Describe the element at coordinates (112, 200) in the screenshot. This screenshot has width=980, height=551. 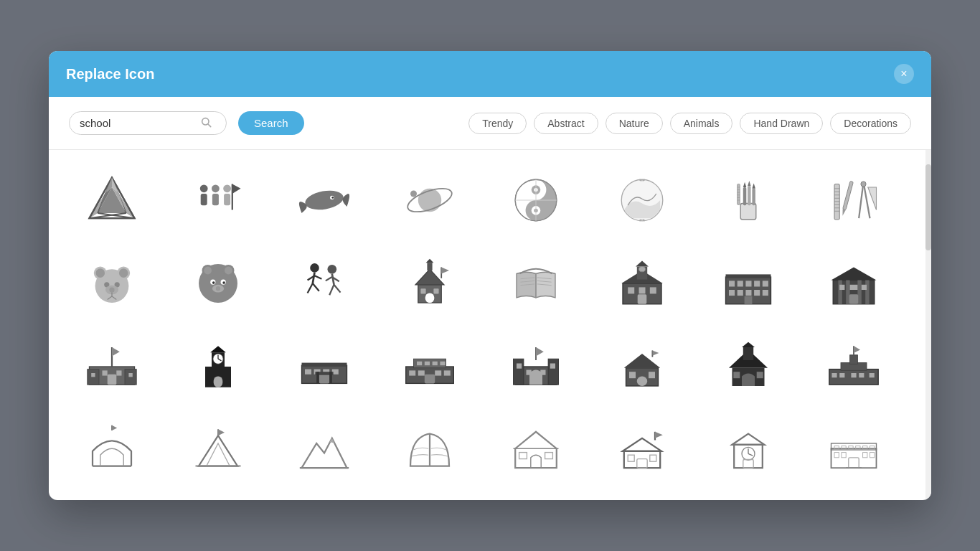
I see `icon-geometric-triangle` at that location.